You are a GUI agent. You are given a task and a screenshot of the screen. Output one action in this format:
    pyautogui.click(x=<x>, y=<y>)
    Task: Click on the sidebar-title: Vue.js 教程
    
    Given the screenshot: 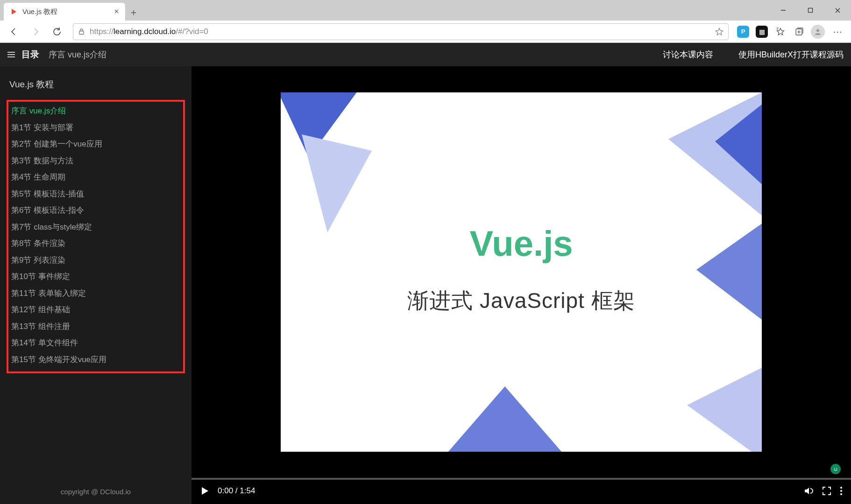 What is the action you would take?
    pyautogui.click(x=97, y=84)
    